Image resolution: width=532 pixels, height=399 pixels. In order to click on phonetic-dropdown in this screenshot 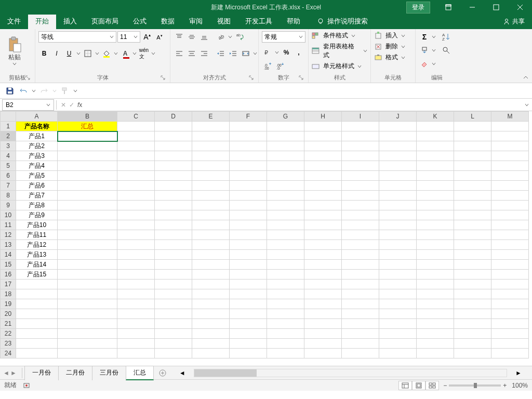, I will do `click(153, 54)`.